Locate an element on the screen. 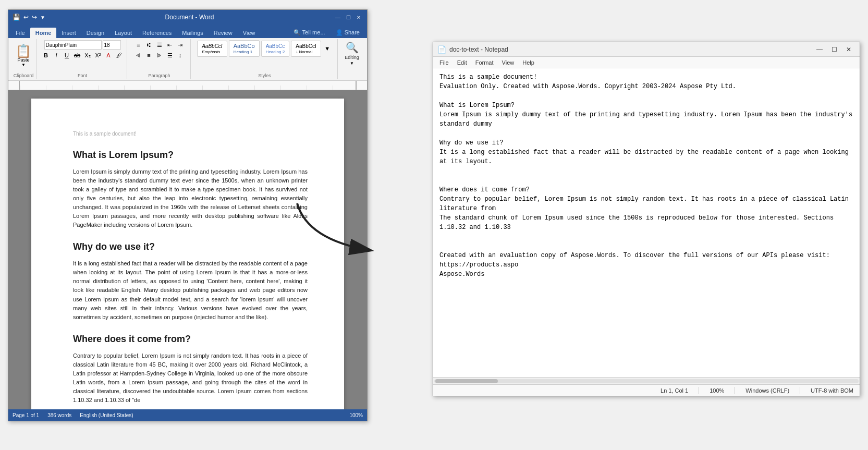 The height and width of the screenshot is (450, 868). tab-file: File is located at coordinates (20, 33).